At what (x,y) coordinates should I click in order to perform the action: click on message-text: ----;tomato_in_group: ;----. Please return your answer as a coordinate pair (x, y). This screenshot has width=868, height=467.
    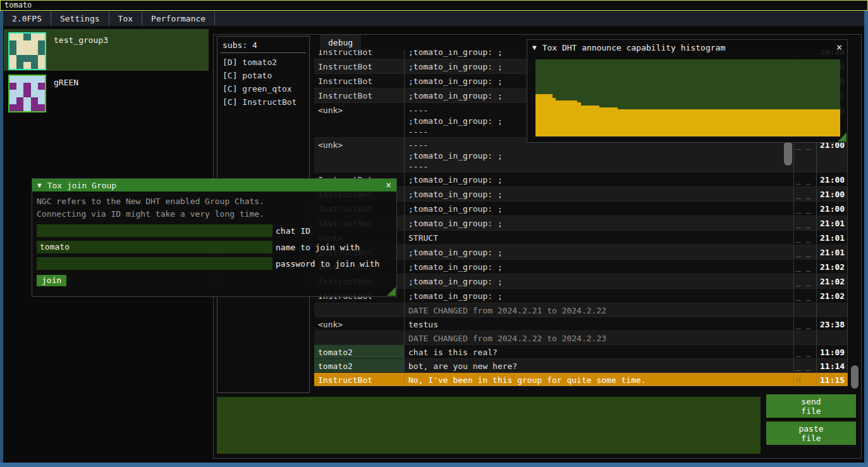
    Looking at the image, I should click on (599, 155).